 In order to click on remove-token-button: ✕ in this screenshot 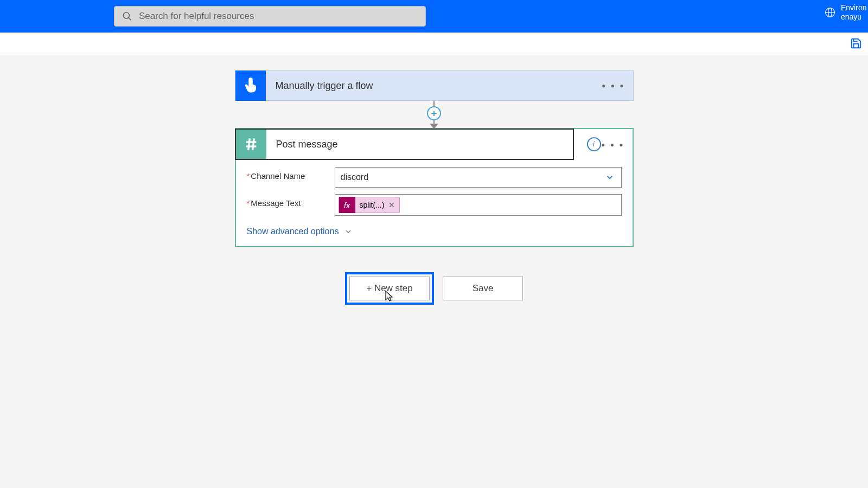, I will do `click(392, 205)`.